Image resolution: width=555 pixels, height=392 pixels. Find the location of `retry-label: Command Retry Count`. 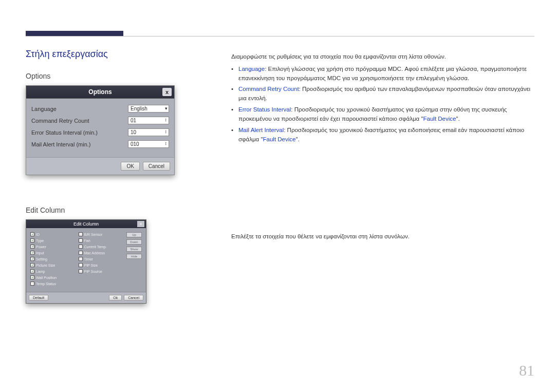

retry-label: Command Retry Count is located at coordinates (61, 121).